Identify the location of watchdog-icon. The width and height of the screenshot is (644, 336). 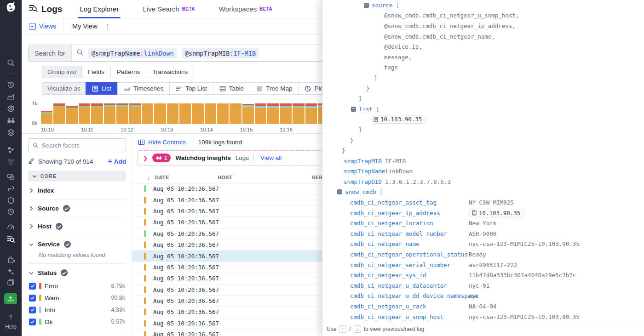
(11, 120).